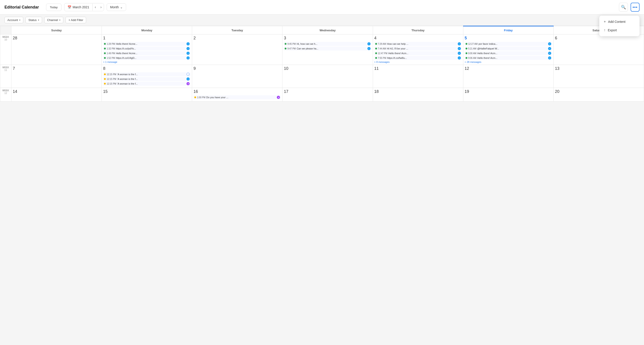 This screenshot has width=644, height=345. What do you see at coordinates (56, 95) in the screenshot?
I see `table-row: 14` at bounding box center [56, 95].